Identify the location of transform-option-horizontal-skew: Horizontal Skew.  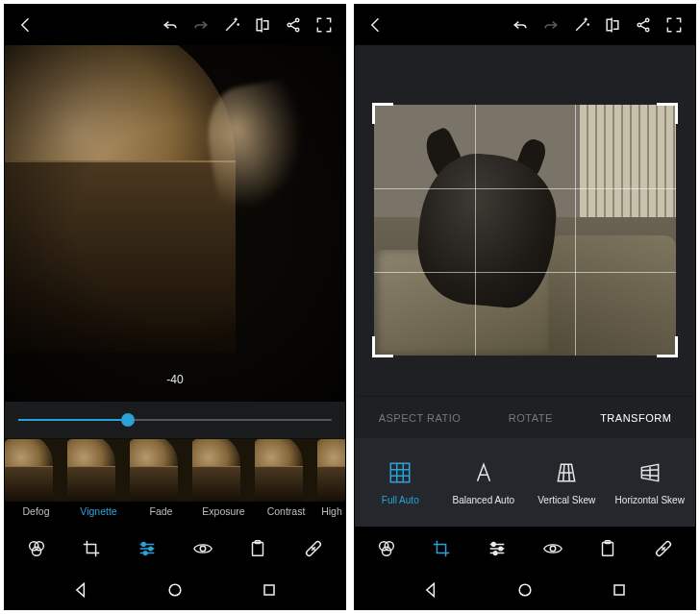
(650, 482).